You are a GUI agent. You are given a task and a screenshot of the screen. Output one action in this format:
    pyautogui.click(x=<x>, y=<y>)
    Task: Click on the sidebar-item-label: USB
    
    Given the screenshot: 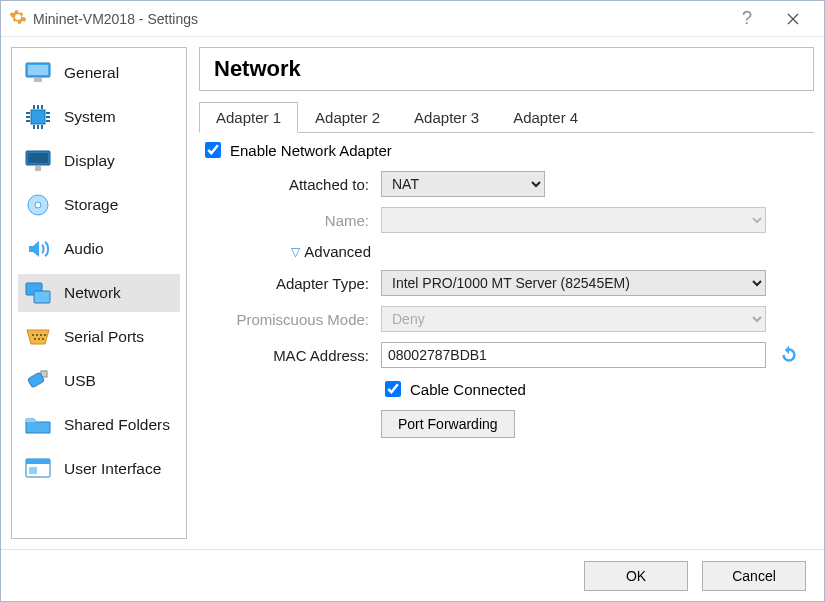 What is the action you would take?
    pyautogui.click(x=80, y=381)
    